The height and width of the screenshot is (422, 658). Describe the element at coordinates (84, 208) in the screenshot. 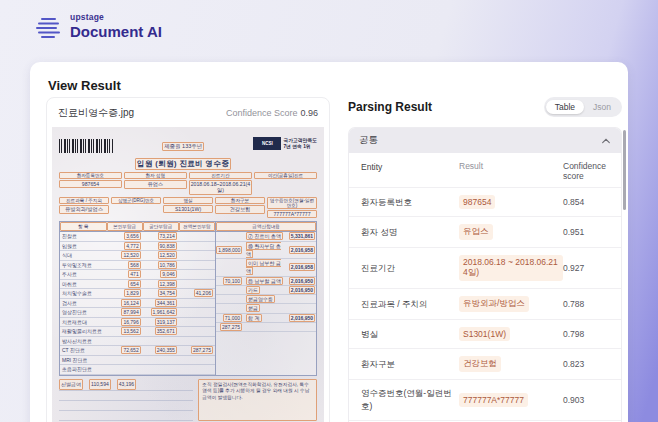

I see `receipt-info-field: 진료과목 / 주치의 유방외과/방업스` at that location.